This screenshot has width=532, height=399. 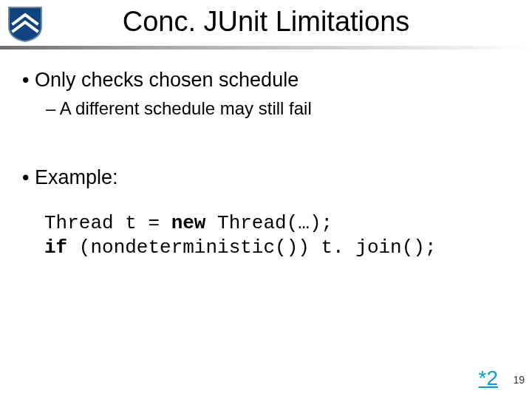 What do you see at coordinates (251, 248) in the screenshot?
I see `code-text: (nondeterministic()) t. join();` at bounding box center [251, 248].